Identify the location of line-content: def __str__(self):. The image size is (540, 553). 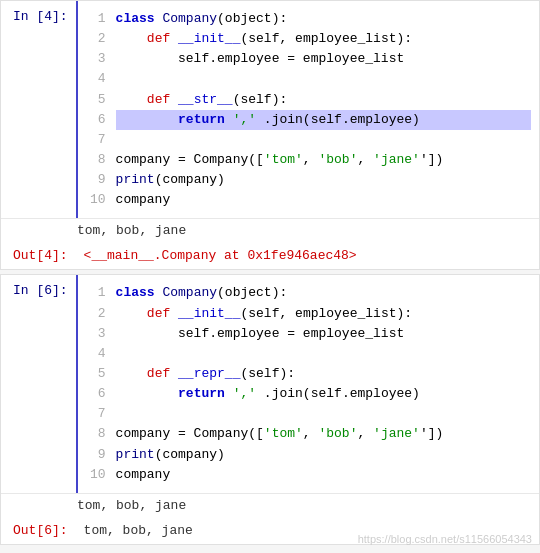
(324, 100).